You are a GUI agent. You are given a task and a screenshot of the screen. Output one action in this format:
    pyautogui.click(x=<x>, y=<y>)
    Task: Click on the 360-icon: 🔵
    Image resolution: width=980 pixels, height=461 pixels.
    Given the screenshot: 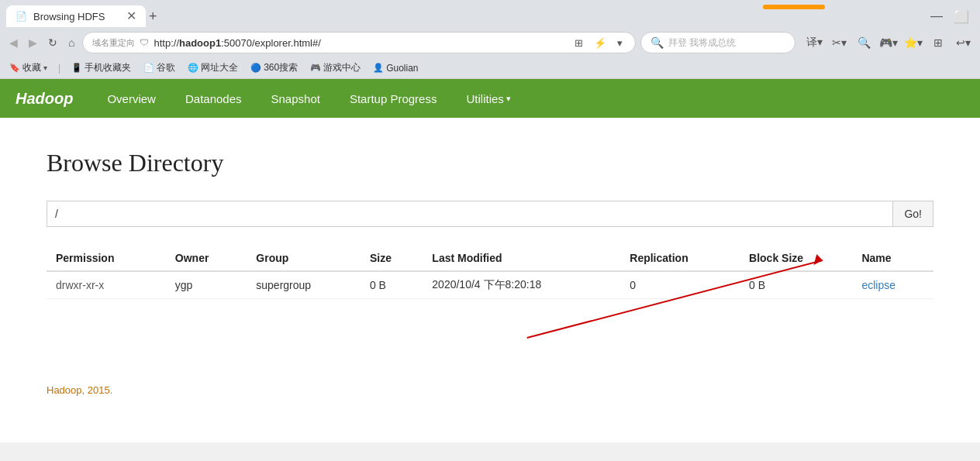 What is the action you would take?
    pyautogui.click(x=256, y=68)
    